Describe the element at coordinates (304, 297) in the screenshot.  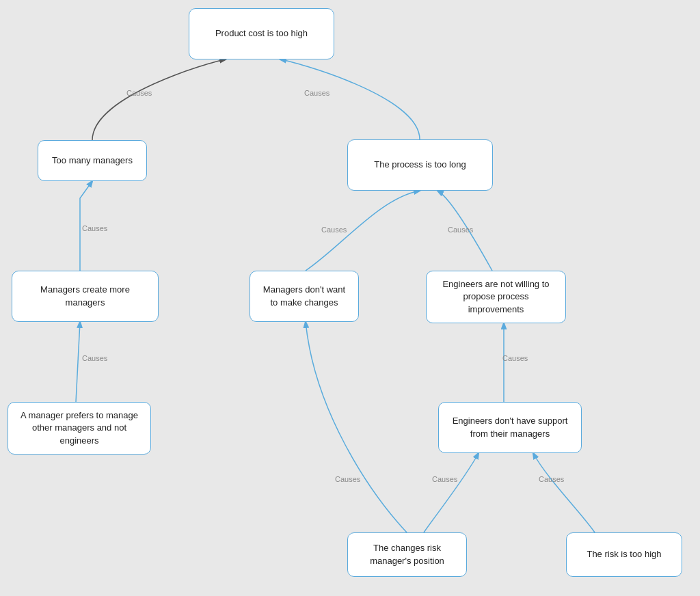
I see `node-managers-no-change: Managers don't wantto make changes` at that location.